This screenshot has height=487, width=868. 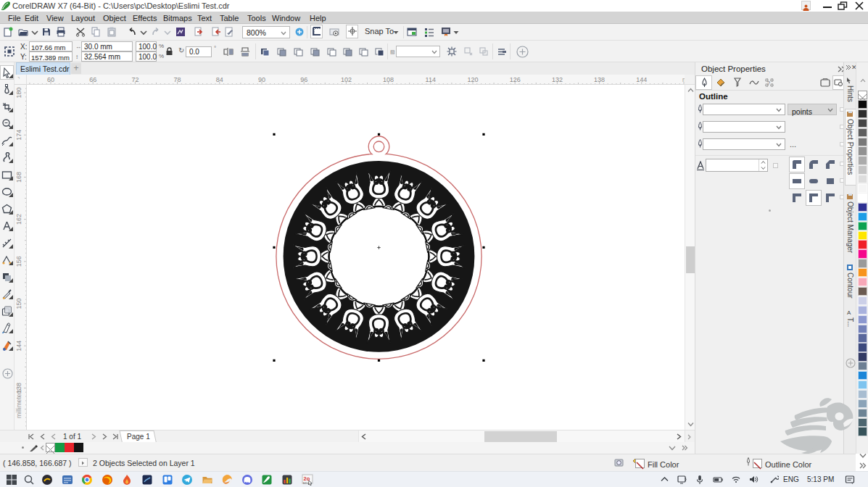 What do you see at coordinates (431, 80) in the screenshot?
I see `svg-text: 114` at bounding box center [431, 80].